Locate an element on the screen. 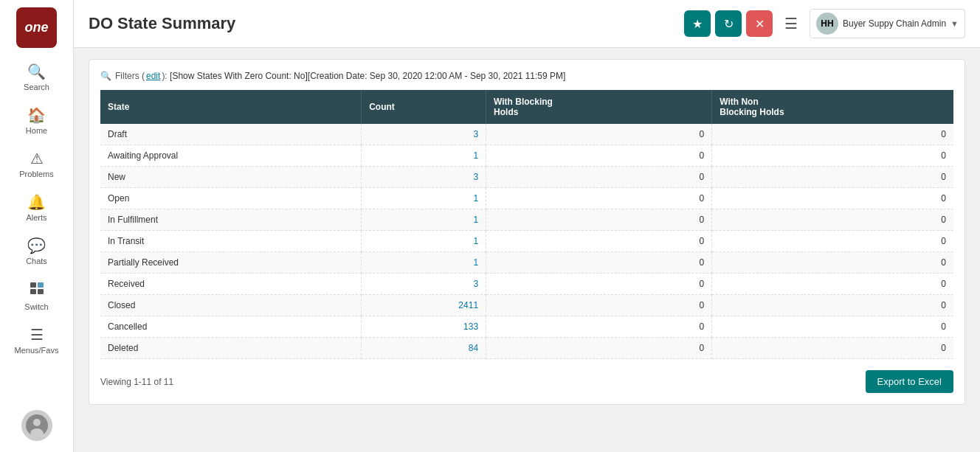  switch-icon is located at coordinates (37, 291).